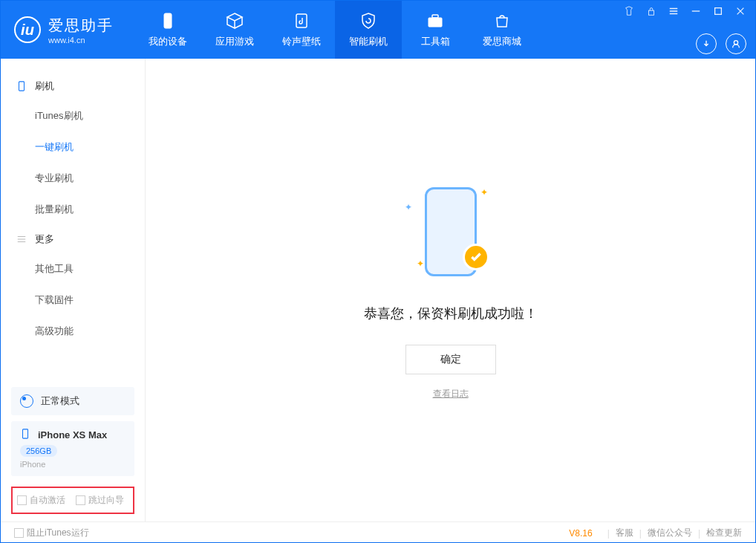  Describe the element at coordinates (629, 11) in the screenshot. I see `shirt-icon` at that location.